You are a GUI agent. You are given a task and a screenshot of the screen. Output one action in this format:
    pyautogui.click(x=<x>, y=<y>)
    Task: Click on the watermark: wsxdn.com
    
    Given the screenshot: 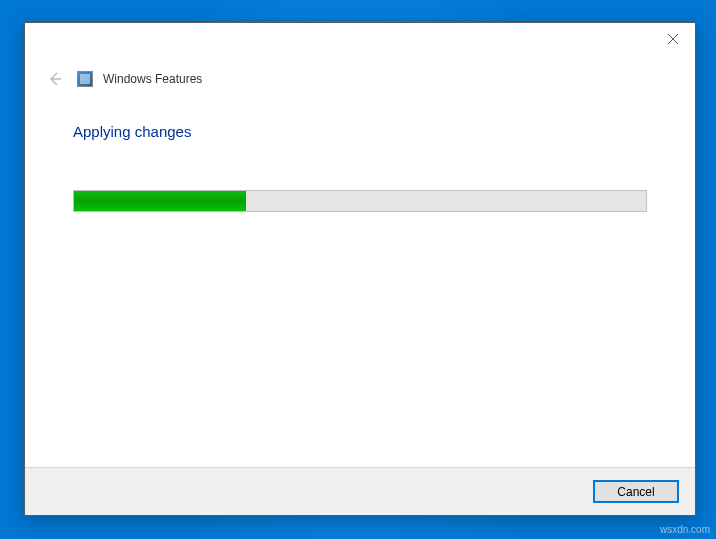 What is the action you would take?
    pyautogui.click(x=685, y=530)
    